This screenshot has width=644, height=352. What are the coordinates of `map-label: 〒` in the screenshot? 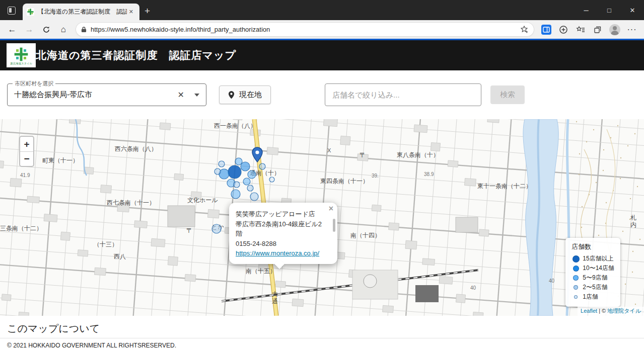 It's located at (363, 155).